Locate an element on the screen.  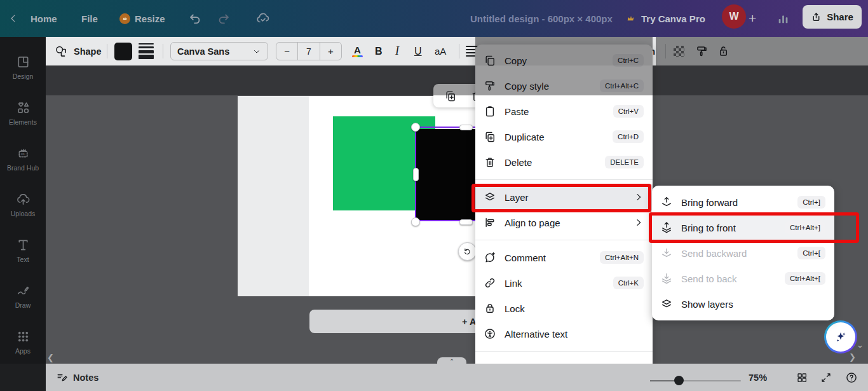
resize-handle-top-left is located at coordinates (416, 127).